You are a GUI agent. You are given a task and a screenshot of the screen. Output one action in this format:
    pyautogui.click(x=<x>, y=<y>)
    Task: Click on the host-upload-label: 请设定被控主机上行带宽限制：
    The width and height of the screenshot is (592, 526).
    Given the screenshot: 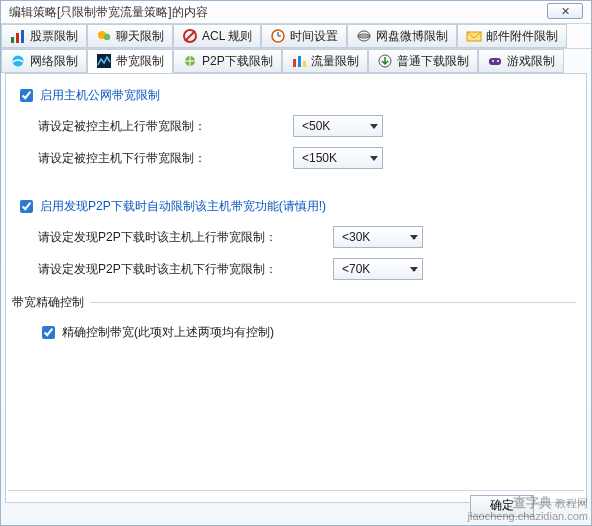 What is the action you would take?
    pyautogui.click(x=166, y=126)
    